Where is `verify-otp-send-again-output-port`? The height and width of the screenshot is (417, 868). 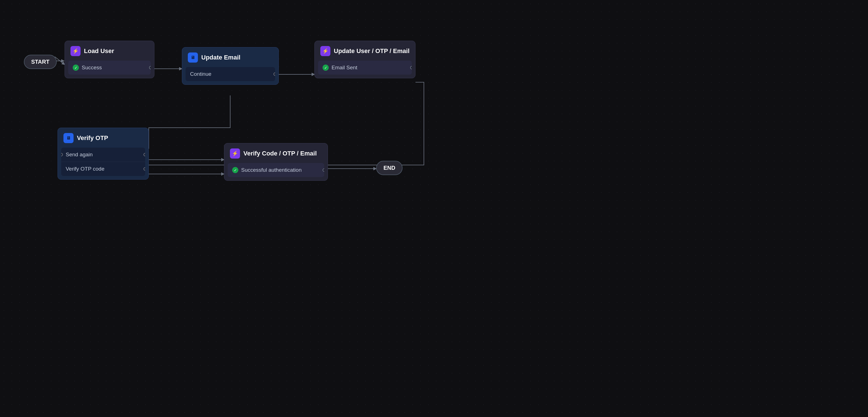
verify-otp-send-again-output-port is located at coordinates (144, 155).